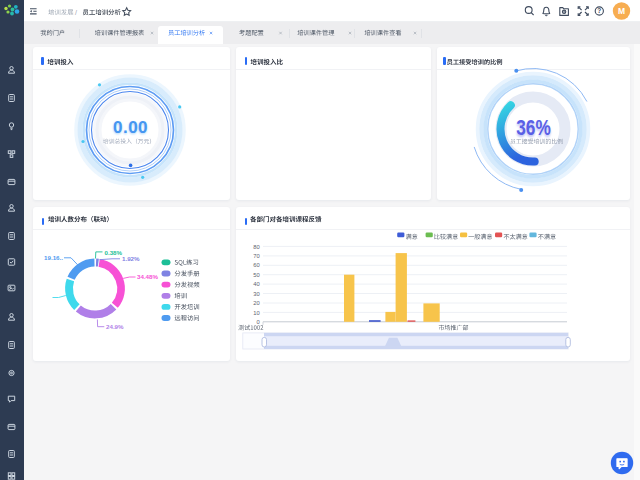 This screenshot has width=640, height=480. I want to click on svg-text: 40, so click(256, 284).